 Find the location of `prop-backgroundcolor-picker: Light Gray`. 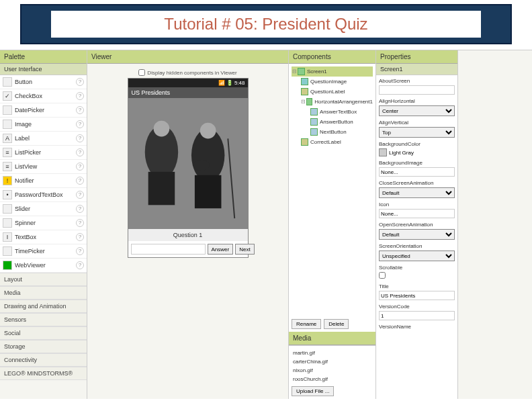

prop-backgroundcolor-picker: Light Gray is located at coordinates (416, 152).